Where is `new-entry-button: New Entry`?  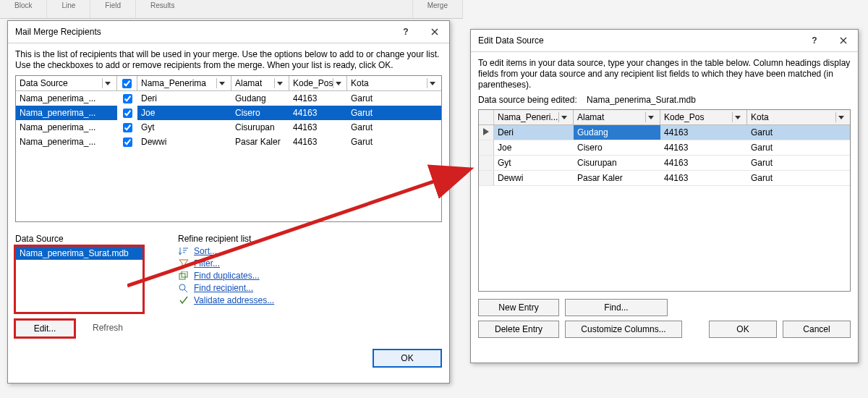 new-entry-button: New Entry is located at coordinates (519, 308).